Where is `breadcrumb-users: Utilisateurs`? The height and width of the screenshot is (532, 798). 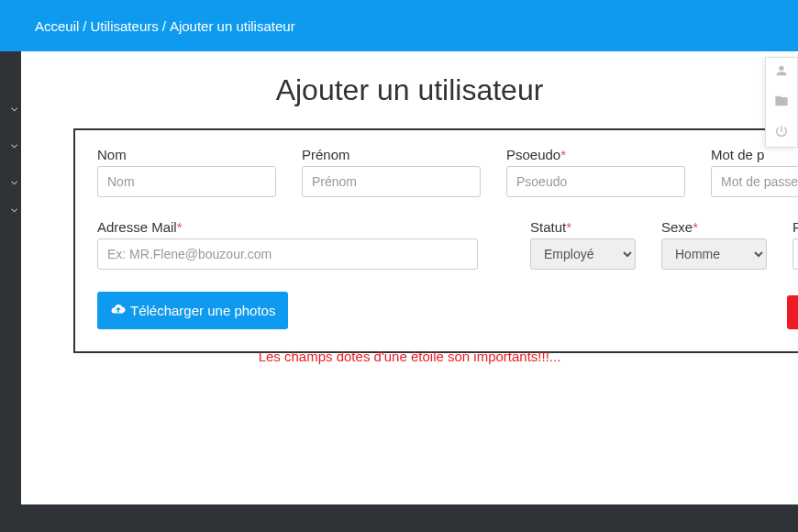
breadcrumb-users: Utilisateurs is located at coordinates (125, 26).